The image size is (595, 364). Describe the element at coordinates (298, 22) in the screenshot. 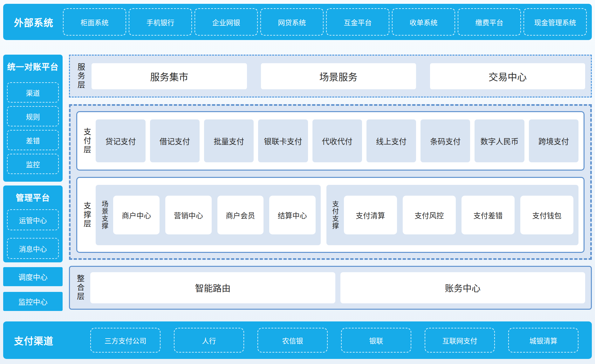

I see `external-systems-banner: 外部系统 柜面系统 手机银行 企业网银 网贷系统 互金平台 收单系统 缴费平台 …` at that location.